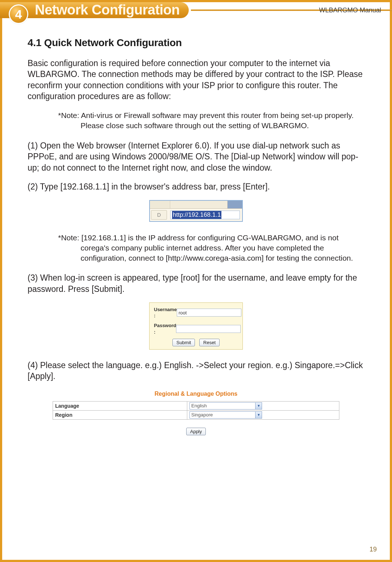 The image size is (392, 562). I want to click on username-label: Username :, so click(166, 313).